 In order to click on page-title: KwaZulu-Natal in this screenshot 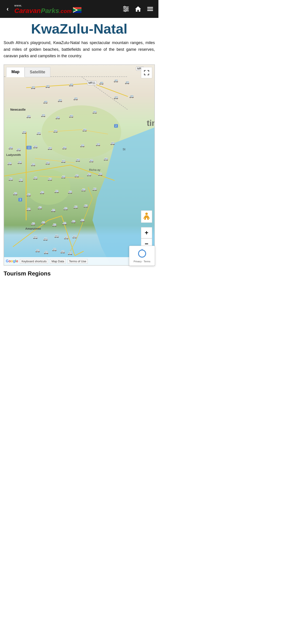, I will do `click(79, 29)`.